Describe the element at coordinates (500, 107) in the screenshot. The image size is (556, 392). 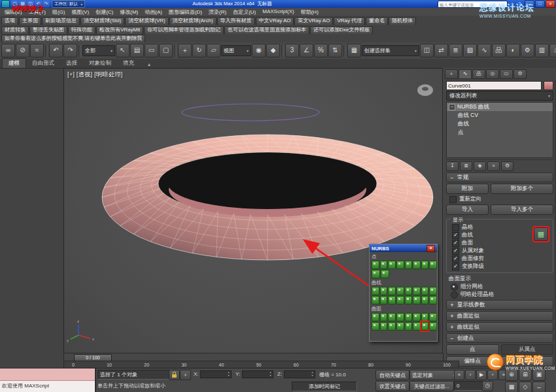
I see `modifier-stack-item: −NURBS 曲线` at that location.